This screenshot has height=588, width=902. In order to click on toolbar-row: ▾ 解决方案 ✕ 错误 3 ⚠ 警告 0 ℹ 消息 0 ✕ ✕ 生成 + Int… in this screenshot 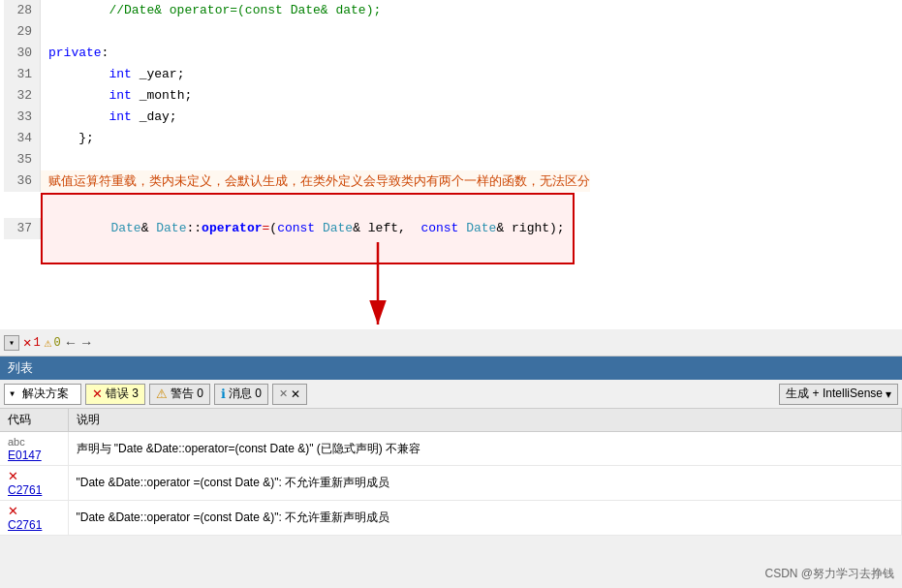, I will do `click(451, 394)`.